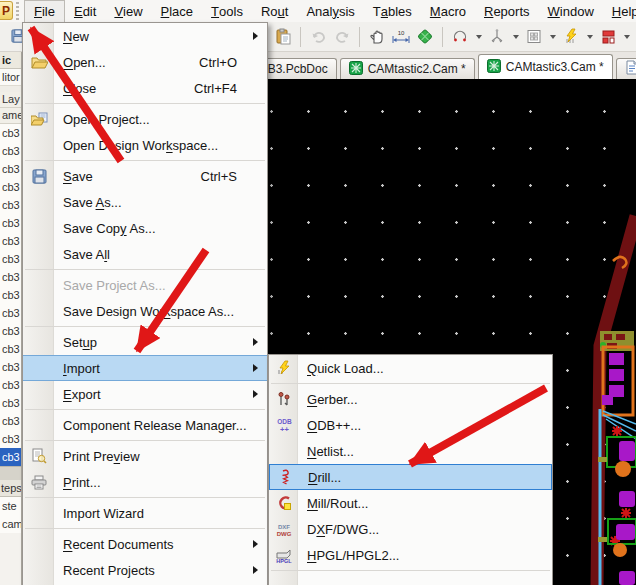  I want to click on file-menu-item-label: New, so click(76, 36).